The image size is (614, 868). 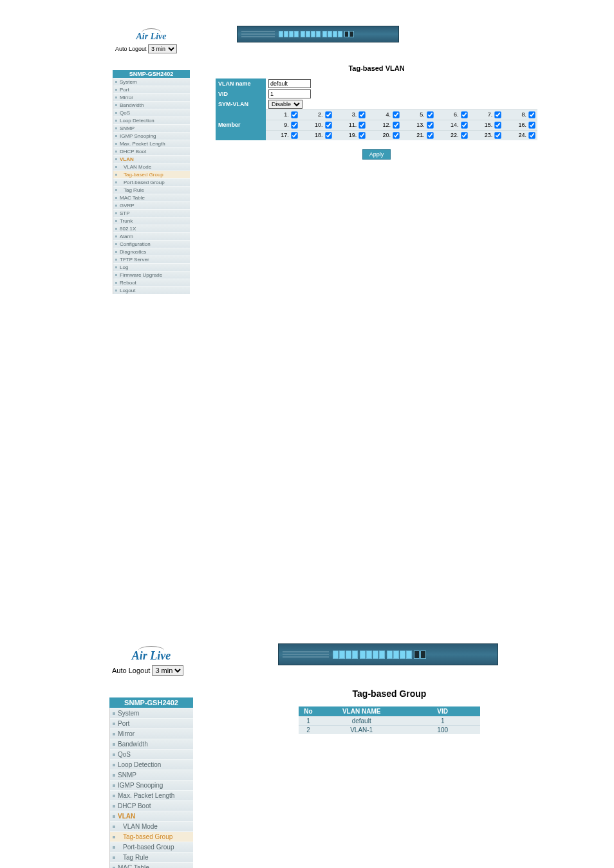 I want to click on nav-tftp-server: TFTP Server, so click(x=152, y=259).